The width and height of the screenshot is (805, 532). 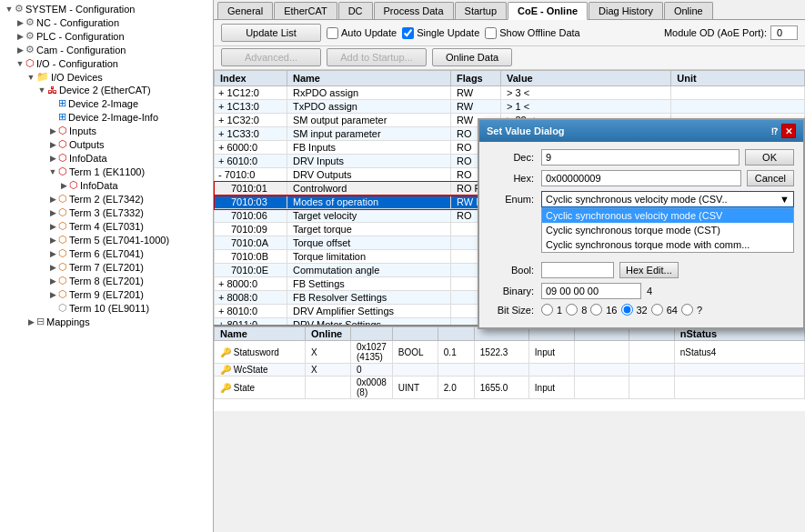 What do you see at coordinates (415, 353) in the screenshot?
I see `bottom-cell-type: BOOL` at bounding box center [415, 353].